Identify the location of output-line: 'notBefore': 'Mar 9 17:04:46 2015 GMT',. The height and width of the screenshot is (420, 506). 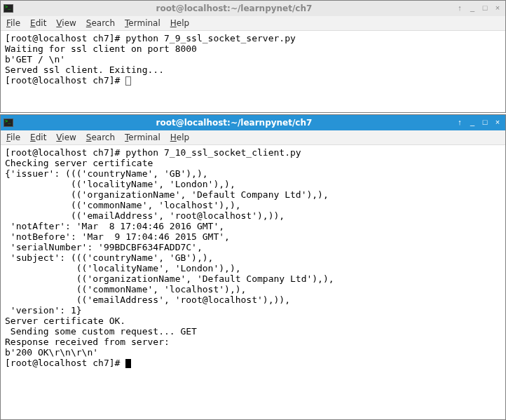
(118, 237).